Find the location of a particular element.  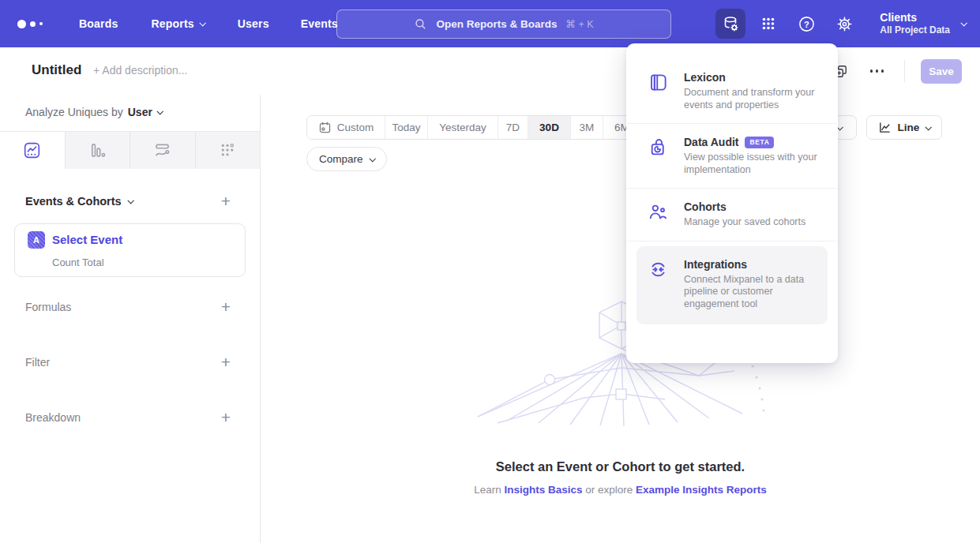

data-management-icon is located at coordinates (730, 24).